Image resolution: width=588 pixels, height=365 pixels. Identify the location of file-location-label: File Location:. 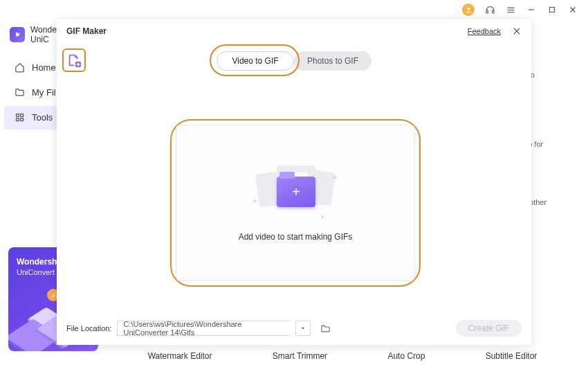
(89, 328).